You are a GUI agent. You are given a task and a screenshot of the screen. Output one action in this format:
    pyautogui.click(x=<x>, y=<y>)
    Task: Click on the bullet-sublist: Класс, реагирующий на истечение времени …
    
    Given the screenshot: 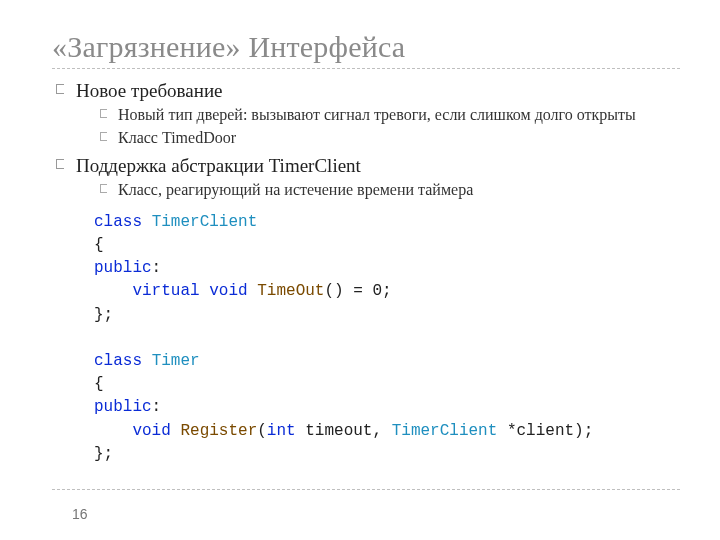 What is the action you would take?
    pyautogui.click(x=378, y=190)
    